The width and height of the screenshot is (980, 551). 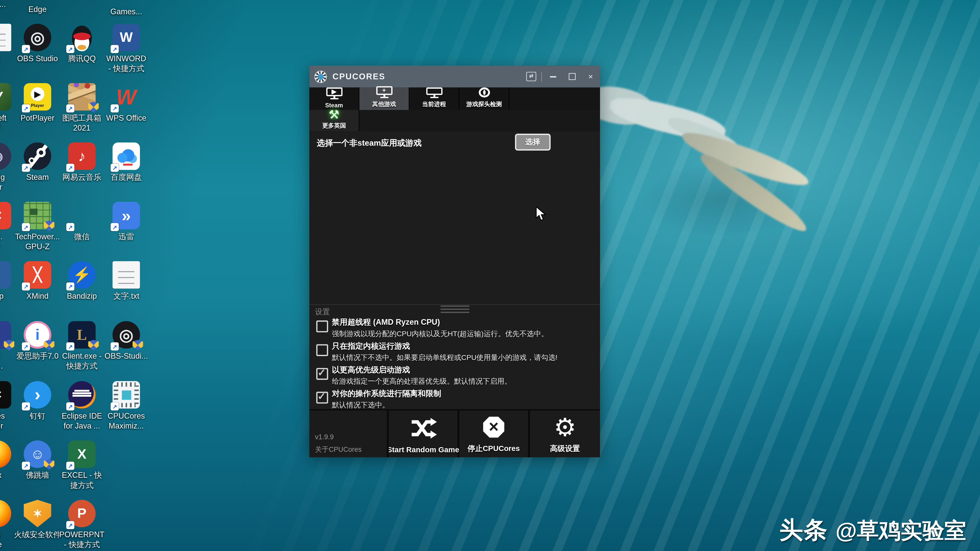 What do you see at coordinates (38, 94) in the screenshot?
I see `potplayer-glyph: ▶` at bounding box center [38, 94].